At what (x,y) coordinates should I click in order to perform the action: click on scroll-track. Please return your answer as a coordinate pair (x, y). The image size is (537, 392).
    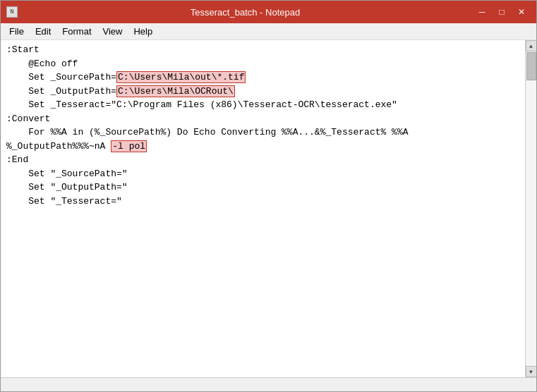
    Looking at the image, I should click on (531, 209).